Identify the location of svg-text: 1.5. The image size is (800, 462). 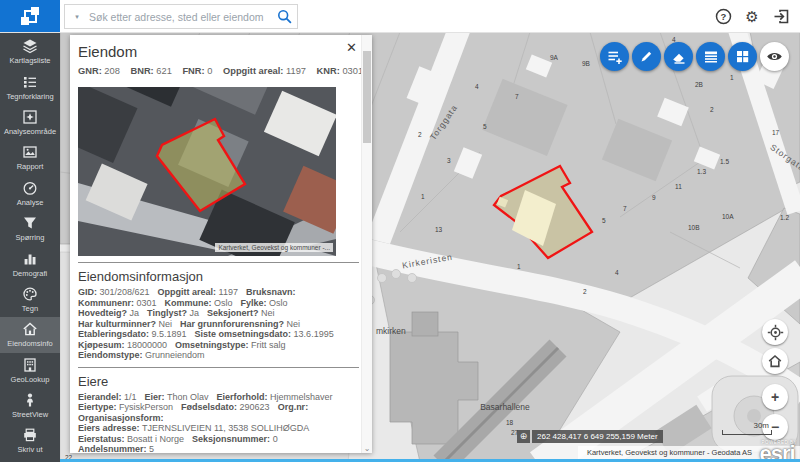
(724, 162).